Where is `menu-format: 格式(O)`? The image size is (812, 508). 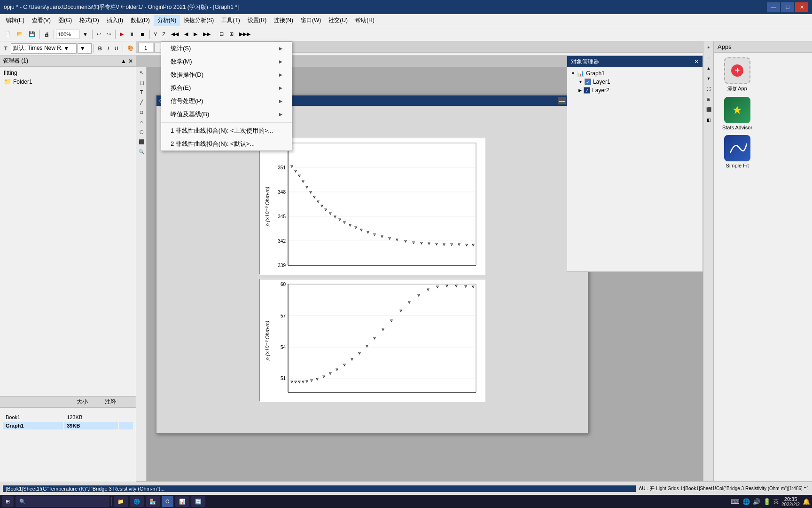
menu-format: 格式(O) is located at coordinates (89, 21).